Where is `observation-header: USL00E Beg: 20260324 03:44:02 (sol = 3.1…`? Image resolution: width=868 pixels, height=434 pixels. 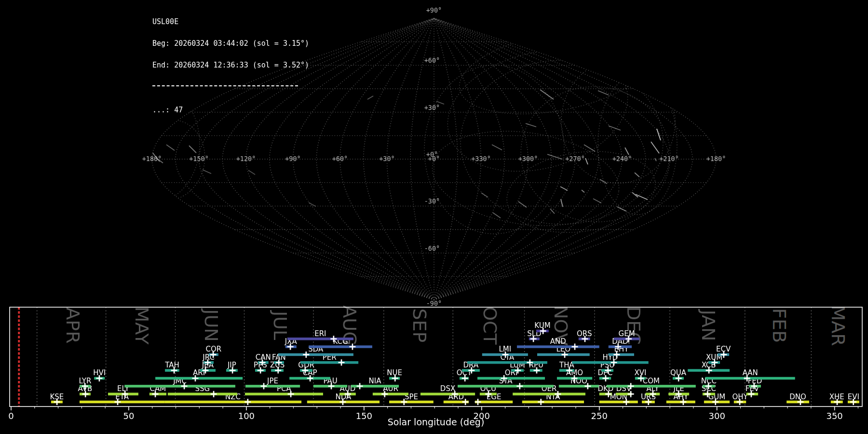
observation-header: USL00E Beg: 20260324 03:44:02 (sol = 3.1… is located at coordinates (231, 63).